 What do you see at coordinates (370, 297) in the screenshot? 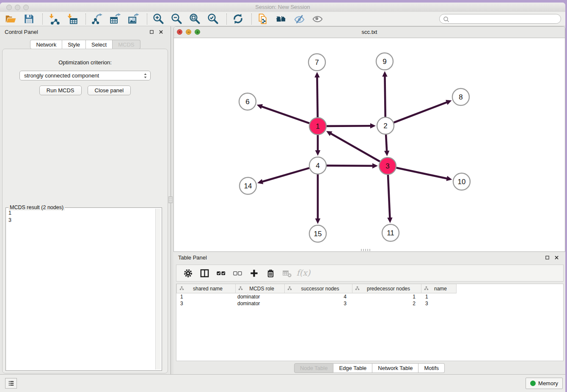
I see `table-row: 1dominator411` at bounding box center [370, 297].